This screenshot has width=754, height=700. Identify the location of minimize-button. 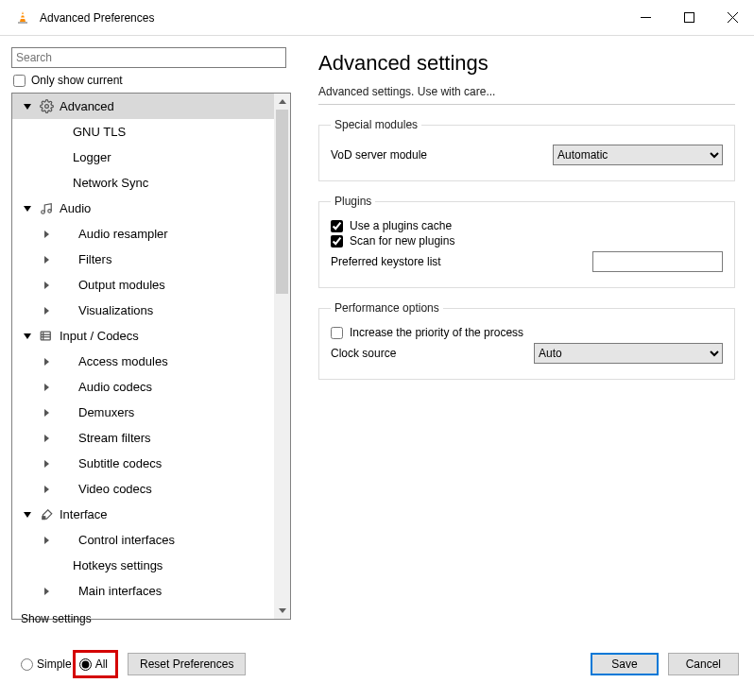
(645, 18).